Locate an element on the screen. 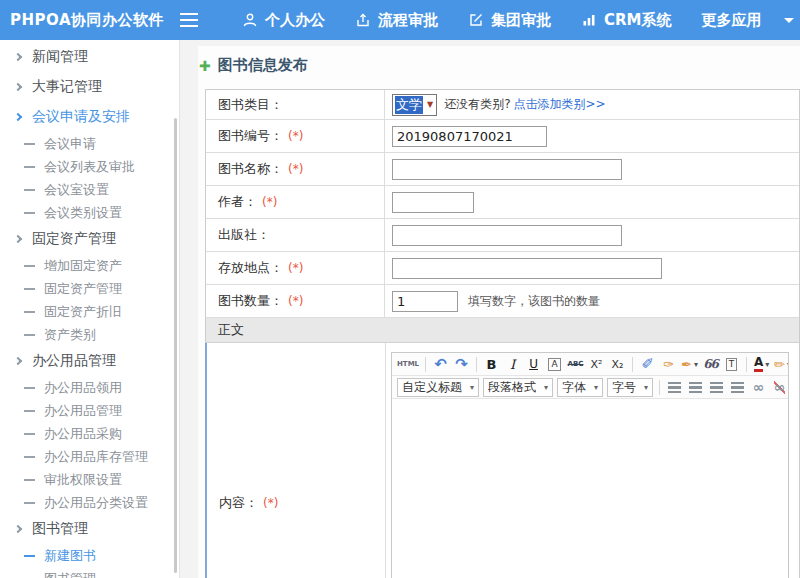 The width and height of the screenshot is (800, 578). field-label: 作者： is located at coordinates (238, 202).